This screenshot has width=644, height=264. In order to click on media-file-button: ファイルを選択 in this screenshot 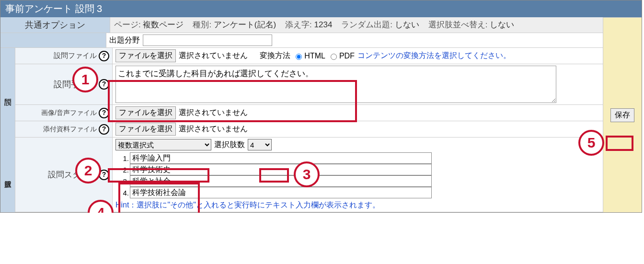, I will do `click(146, 113)`.